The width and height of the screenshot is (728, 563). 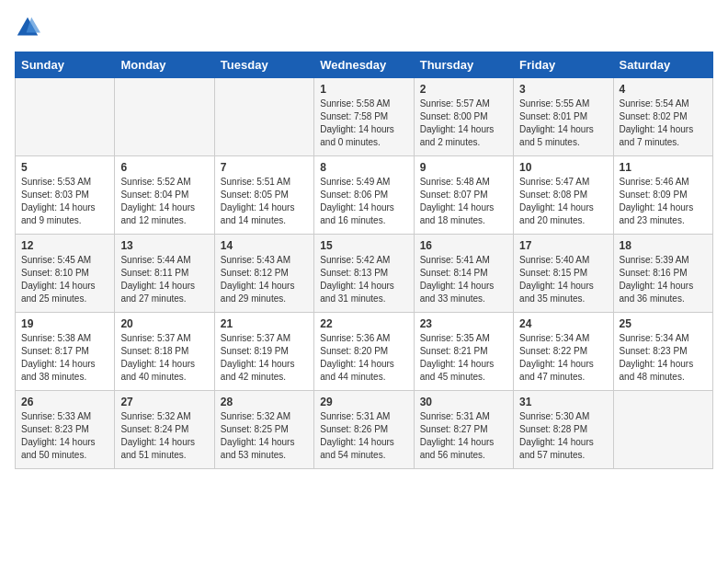 I want to click on cell-content: Sunrise: 5:39 AM Sunset: 8:16 PM Dayligh…, so click(x=664, y=280).